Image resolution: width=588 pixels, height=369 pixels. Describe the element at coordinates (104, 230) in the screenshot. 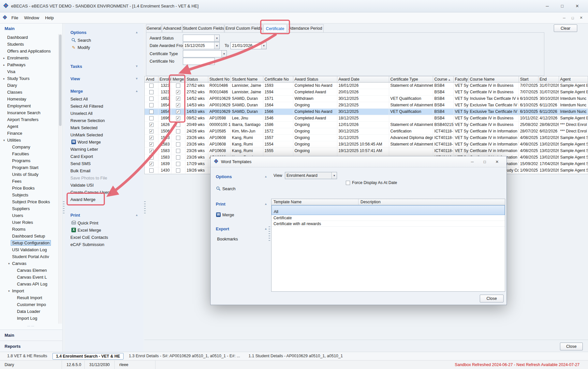

I see `task-excel-merge: XExcel Merge` at that location.